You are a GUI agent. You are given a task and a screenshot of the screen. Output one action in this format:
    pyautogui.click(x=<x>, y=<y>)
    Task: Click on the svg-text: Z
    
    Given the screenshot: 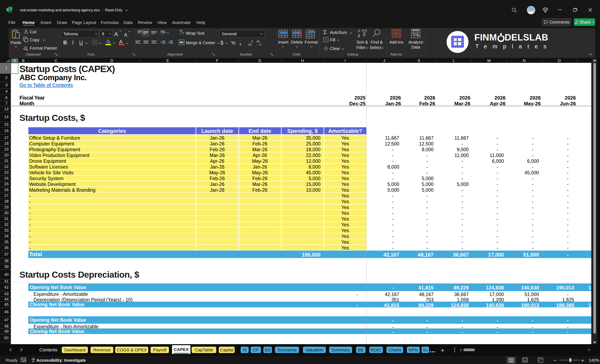 What is the action you would take?
    pyautogui.click(x=359, y=36)
    